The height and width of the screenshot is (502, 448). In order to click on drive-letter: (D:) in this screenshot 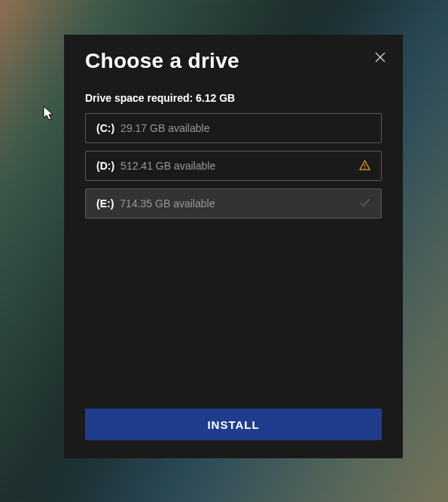, I will do `click(105, 166)`.